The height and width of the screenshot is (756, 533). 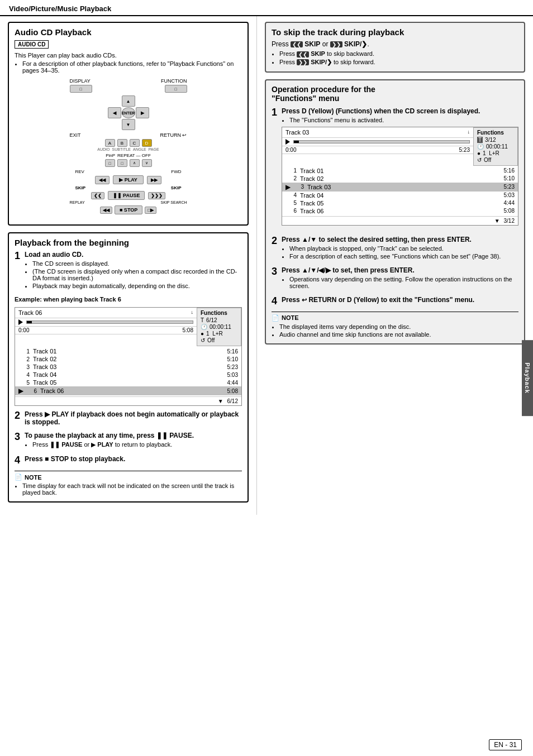 I want to click on channel-icon: ●, so click(x=202, y=334).